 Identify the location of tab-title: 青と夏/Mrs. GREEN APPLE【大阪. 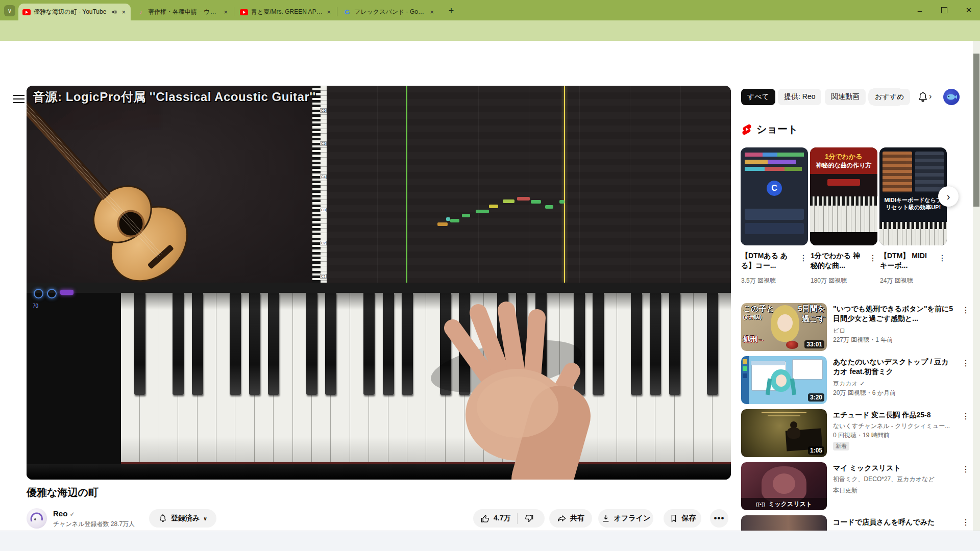
(287, 12).